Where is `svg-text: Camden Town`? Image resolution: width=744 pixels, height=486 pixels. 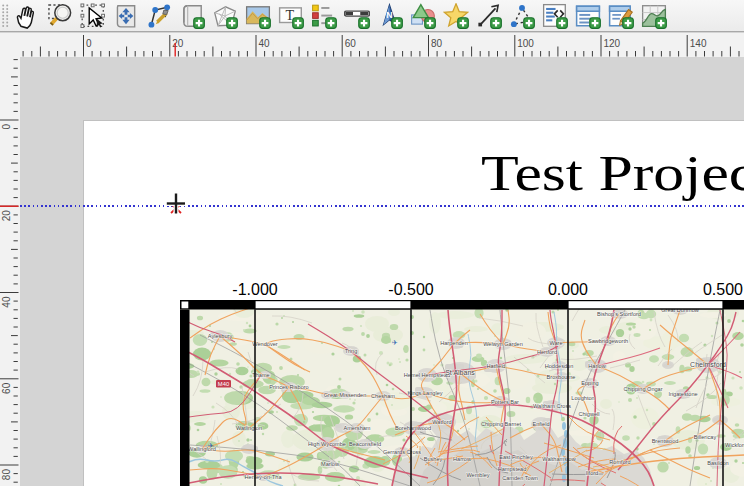
svg-text: Camden Town is located at coordinates (520, 478).